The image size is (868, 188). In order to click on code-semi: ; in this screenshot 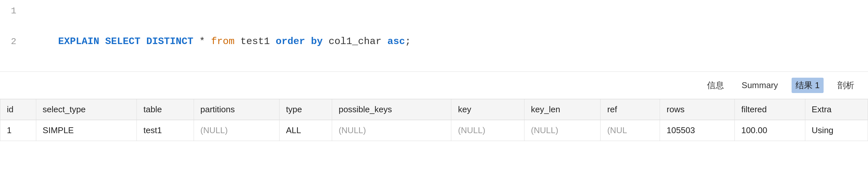, I will do `click(408, 42)`.